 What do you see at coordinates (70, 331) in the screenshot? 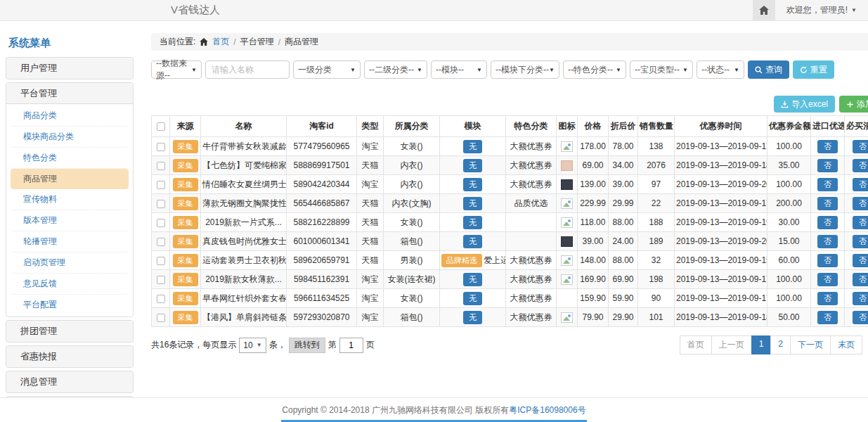
I see `sidebar-section-groupbuy: 拼团管理` at bounding box center [70, 331].